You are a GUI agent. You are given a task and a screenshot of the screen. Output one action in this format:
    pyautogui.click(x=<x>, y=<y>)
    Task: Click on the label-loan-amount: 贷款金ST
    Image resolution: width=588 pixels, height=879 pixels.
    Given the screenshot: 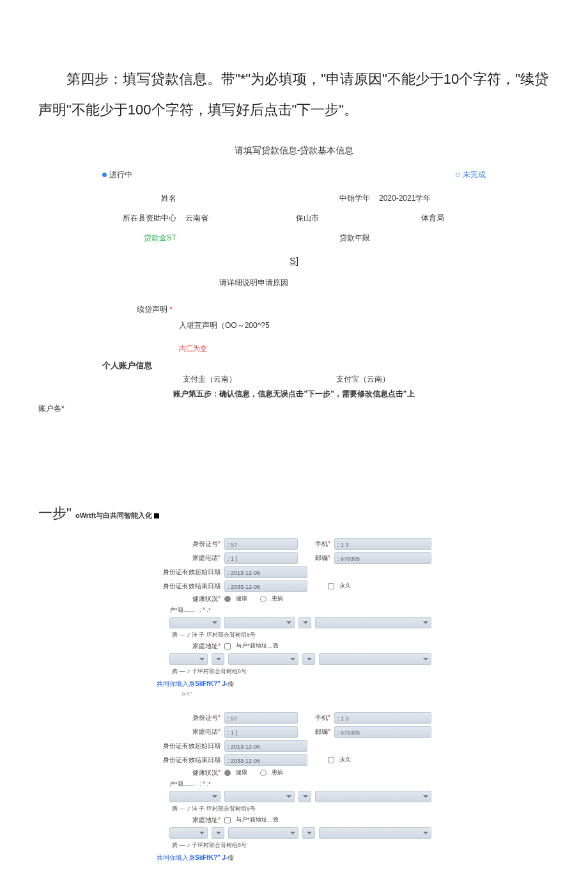 What is the action you would take?
    pyautogui.click(x=141, y=238)
    